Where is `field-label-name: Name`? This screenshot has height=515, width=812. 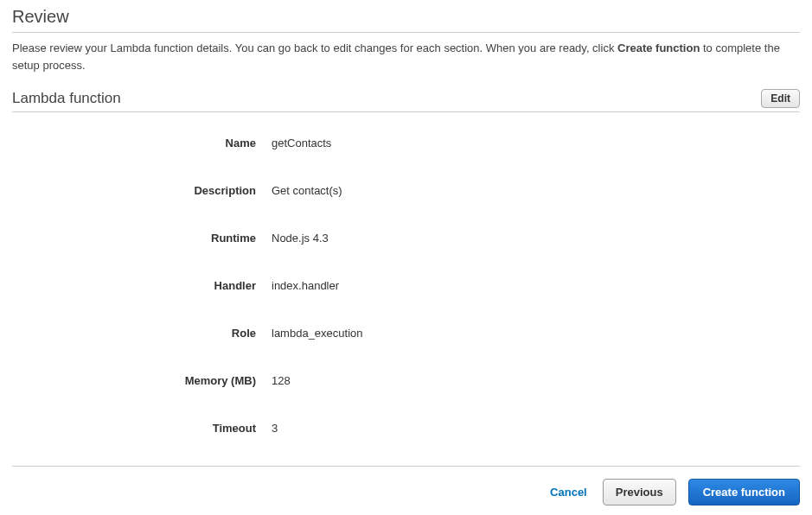 field-label-name: Name is located at coordinates (142, 143).